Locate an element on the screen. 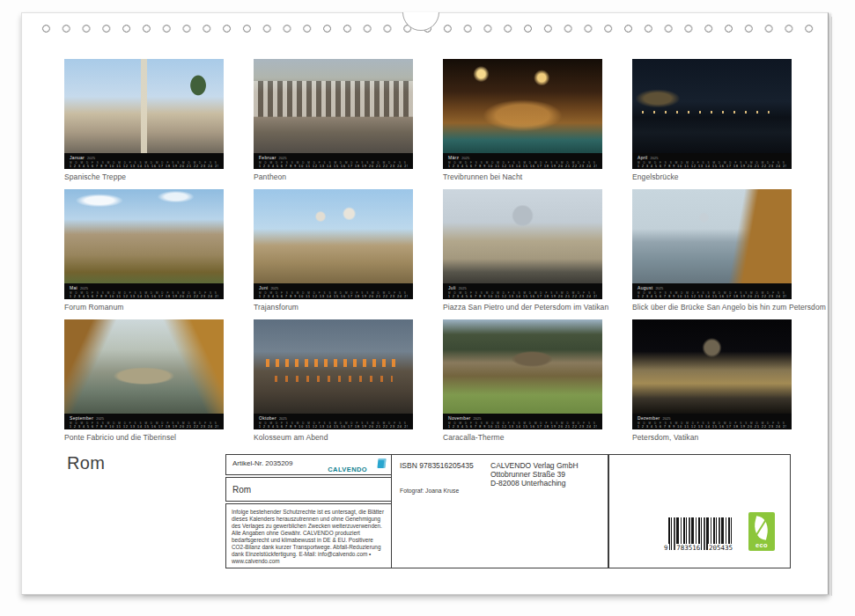  month-caption: Caracalla-Therme is located at coordinates (523, 437).